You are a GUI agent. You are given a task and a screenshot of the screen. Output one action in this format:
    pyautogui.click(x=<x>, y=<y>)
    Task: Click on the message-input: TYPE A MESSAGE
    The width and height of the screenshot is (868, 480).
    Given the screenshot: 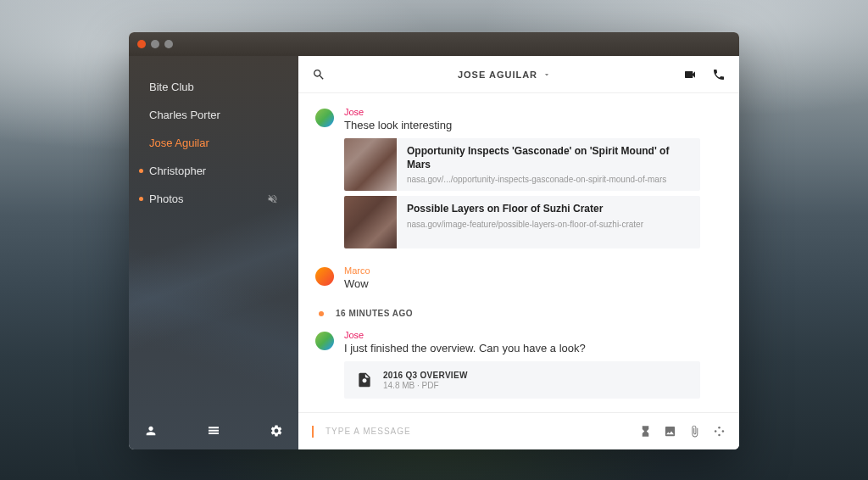 What is the action you would take?
    pyautogui.click(x=476, y=431)
    